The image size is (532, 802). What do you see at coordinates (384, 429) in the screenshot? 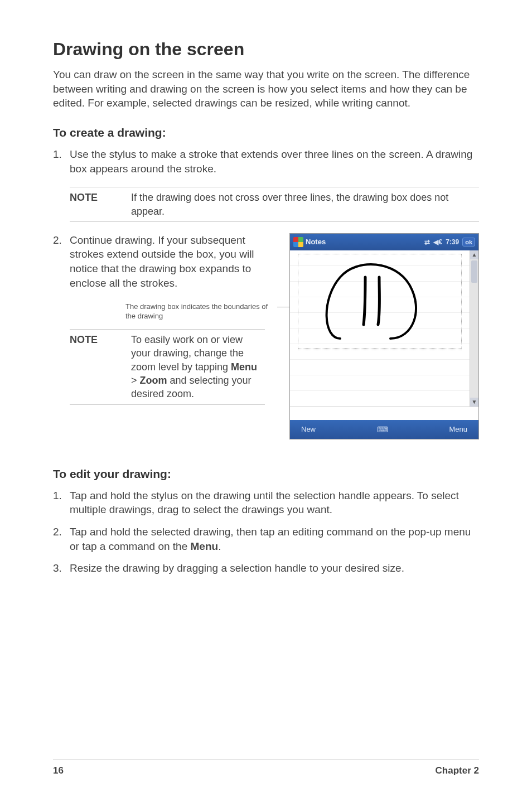
I see `device-menubar: New ⌨ Menu` at bounding box center [384, 429].